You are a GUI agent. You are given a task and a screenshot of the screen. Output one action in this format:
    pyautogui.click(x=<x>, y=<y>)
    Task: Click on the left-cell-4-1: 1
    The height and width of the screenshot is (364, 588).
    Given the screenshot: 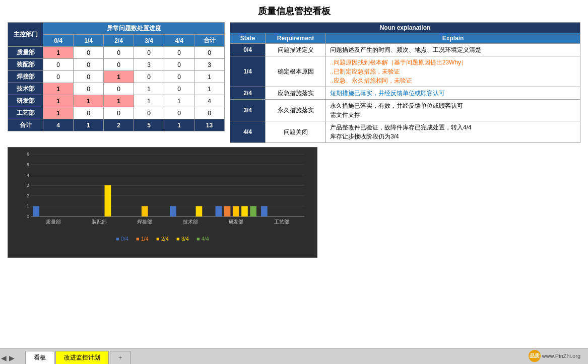 What is the action you would take?
    pyautogui.click(x=89, y=101)
    